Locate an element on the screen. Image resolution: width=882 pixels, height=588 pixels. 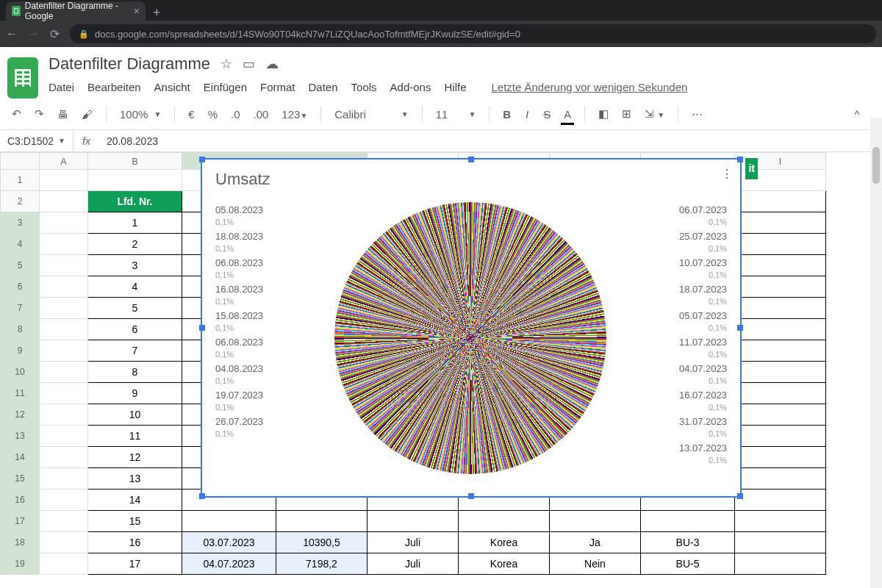
browser-tab: Datenfilter Diagramme - Google × is located at coordinates (76, 11).